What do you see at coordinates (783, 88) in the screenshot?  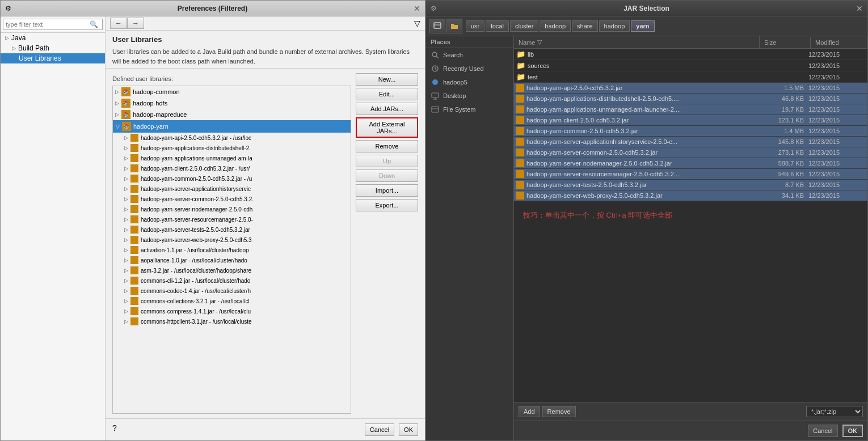 I see `file-size: 1.5 MB` at bounding box center [783, 88].